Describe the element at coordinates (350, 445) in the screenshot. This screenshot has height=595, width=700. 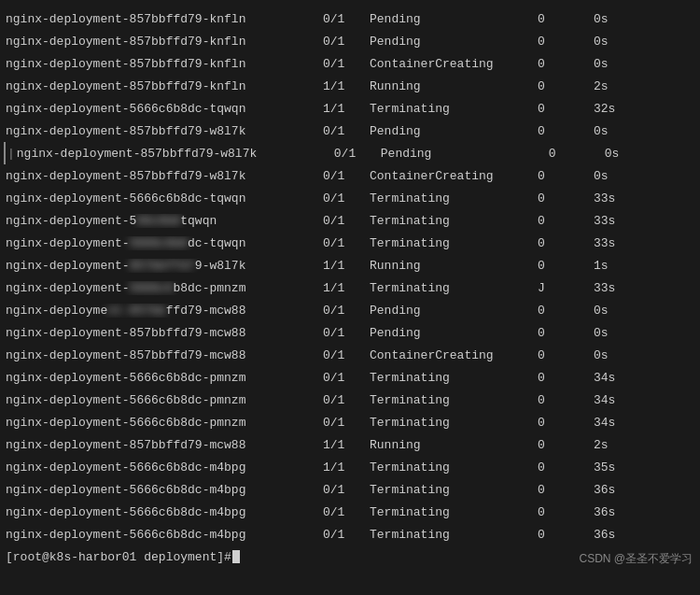
I see `table-row: nginx-deployment-857bbffd79-mcw881/1Runn…` at that location.